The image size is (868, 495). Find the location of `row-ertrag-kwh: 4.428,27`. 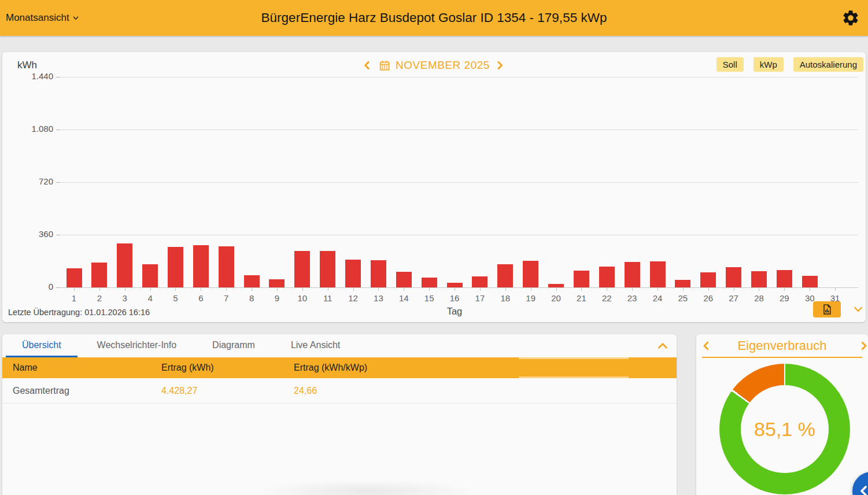

row-ertrag-kwh: 4.428,27 is located at coordinates (179, 391).